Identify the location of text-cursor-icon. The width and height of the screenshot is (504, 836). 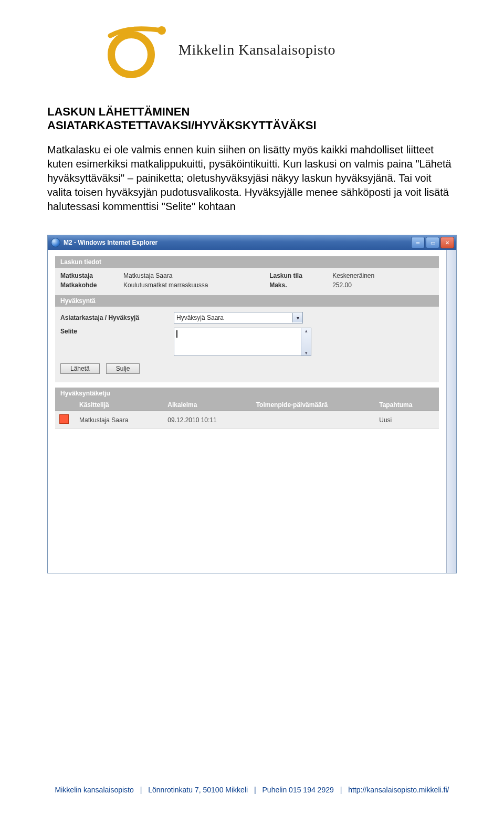
(177, 334).